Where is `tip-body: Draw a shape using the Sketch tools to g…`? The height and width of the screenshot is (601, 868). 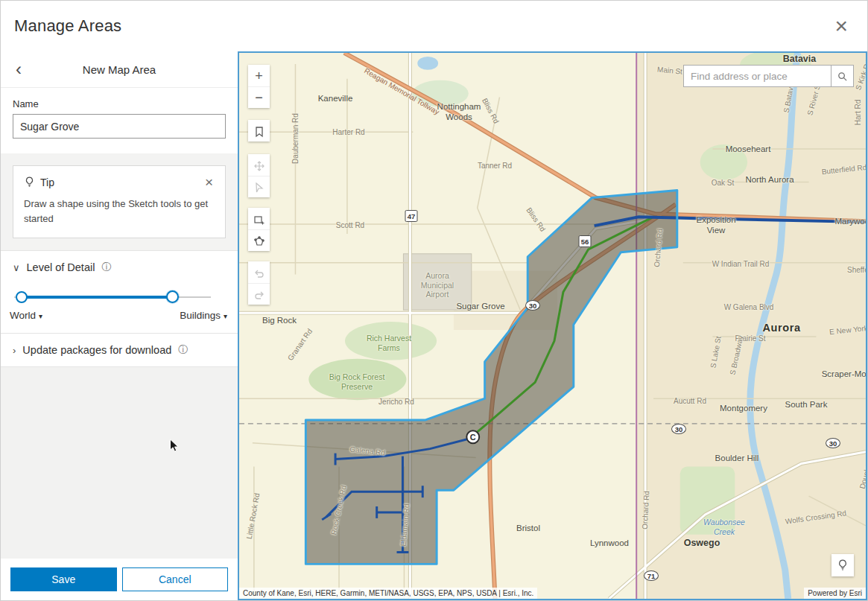
tip-body: Draw a shape using the Sketch tools to g… is located at coordinates (119, 212).